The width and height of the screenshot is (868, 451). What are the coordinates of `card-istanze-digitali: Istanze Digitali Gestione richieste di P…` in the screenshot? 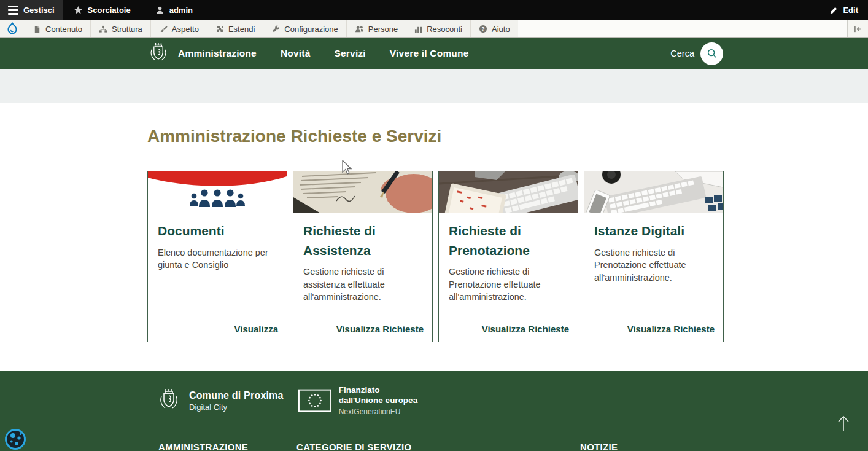 It's located at (654, 257).